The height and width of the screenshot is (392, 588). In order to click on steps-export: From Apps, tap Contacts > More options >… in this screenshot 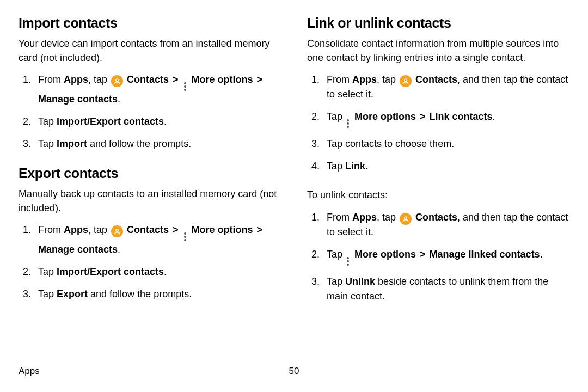, I will do `click(150, 262)`.